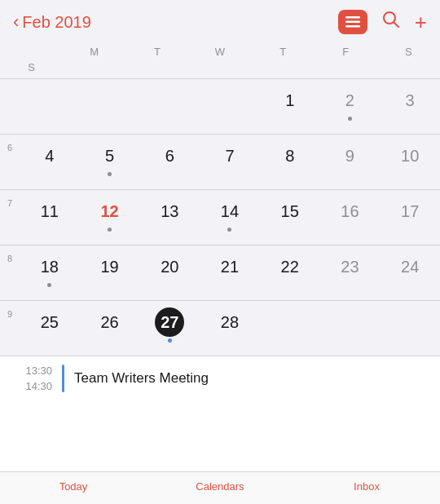 The width and height of the screenshot is (440, 504). I want to click on day-cell-8: 8, so click(290, 156).